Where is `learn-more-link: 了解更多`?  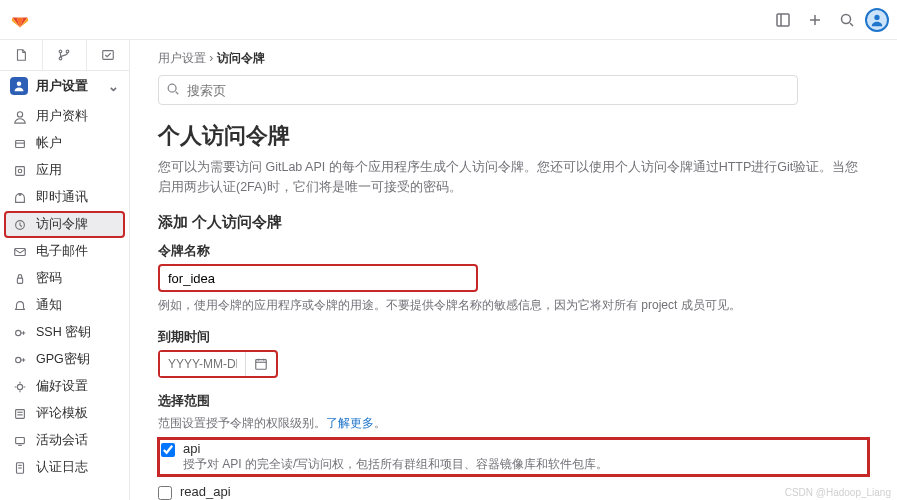
learn-more-link: 了解更多 is located at coordinates (350, 423).